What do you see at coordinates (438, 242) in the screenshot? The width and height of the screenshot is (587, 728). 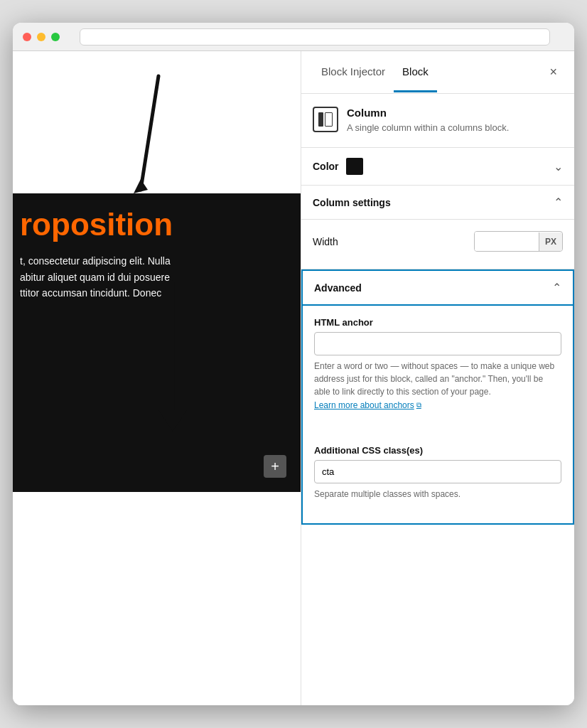 I see `width-field-row: Width PX` at bounding box center [438, 242].